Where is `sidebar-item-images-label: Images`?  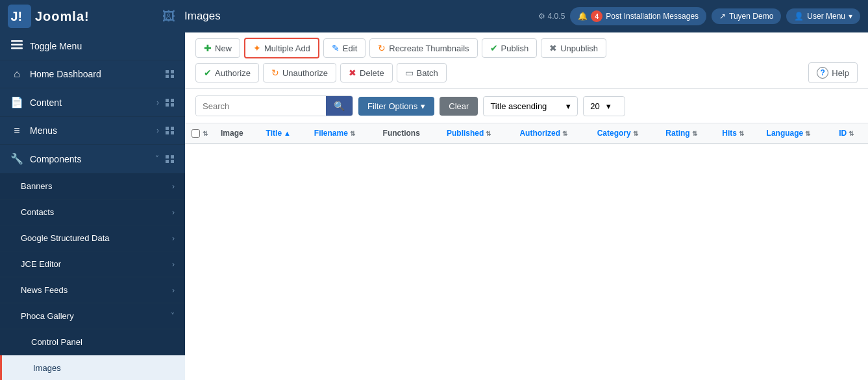 sidebar-item-images-label: Images is located at coordinates (104, 368).